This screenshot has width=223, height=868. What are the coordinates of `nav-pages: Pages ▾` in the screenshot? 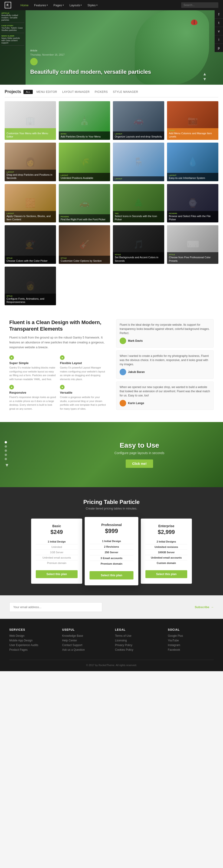 It's located at (59, 5).